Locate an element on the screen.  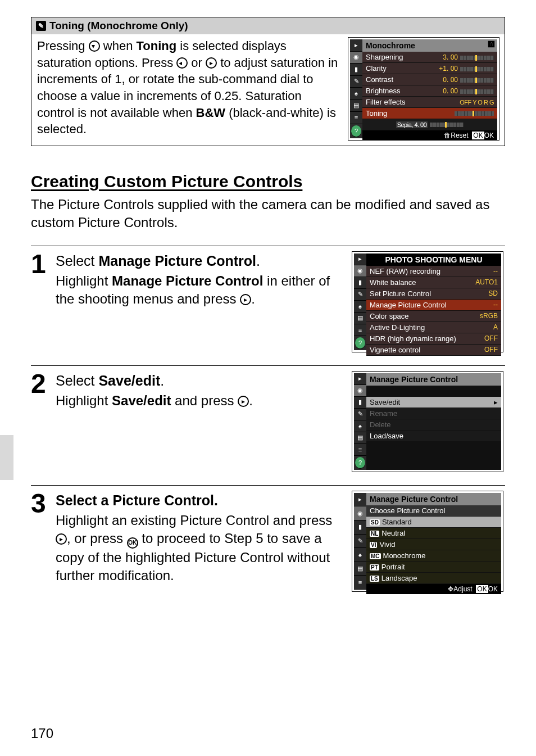
lcd-row: Vignette controlOFF is located at coordinates (434, 350).